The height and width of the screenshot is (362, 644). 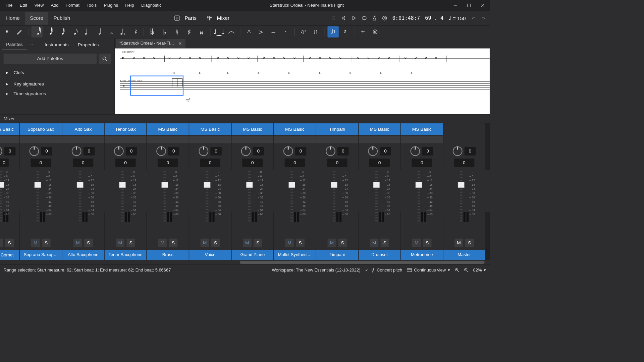 What do you see at coordinates (72, 5) in the screenshot?
I see `menu-format: Format` at bounding box center [72, 5].